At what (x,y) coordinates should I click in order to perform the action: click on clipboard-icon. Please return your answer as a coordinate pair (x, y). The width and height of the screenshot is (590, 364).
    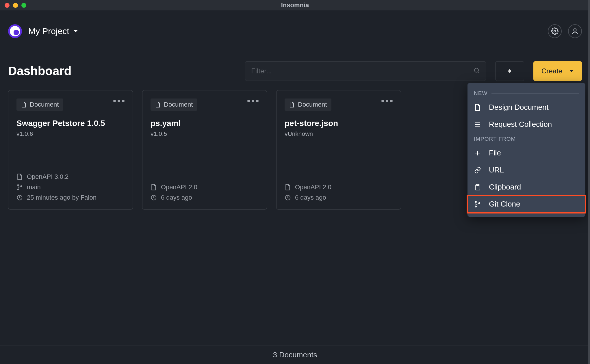
    Looking at the image, I should click on (478, 187).